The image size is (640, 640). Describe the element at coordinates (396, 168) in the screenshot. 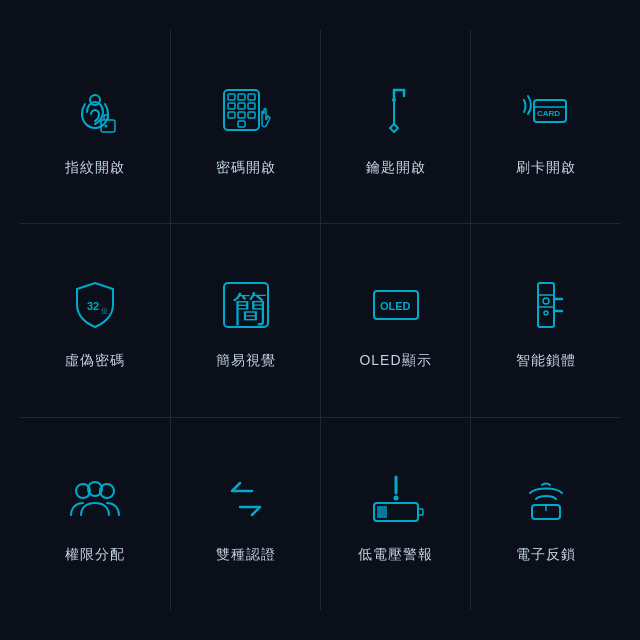

I see `key-label: 鑰匙開啟` at that location.